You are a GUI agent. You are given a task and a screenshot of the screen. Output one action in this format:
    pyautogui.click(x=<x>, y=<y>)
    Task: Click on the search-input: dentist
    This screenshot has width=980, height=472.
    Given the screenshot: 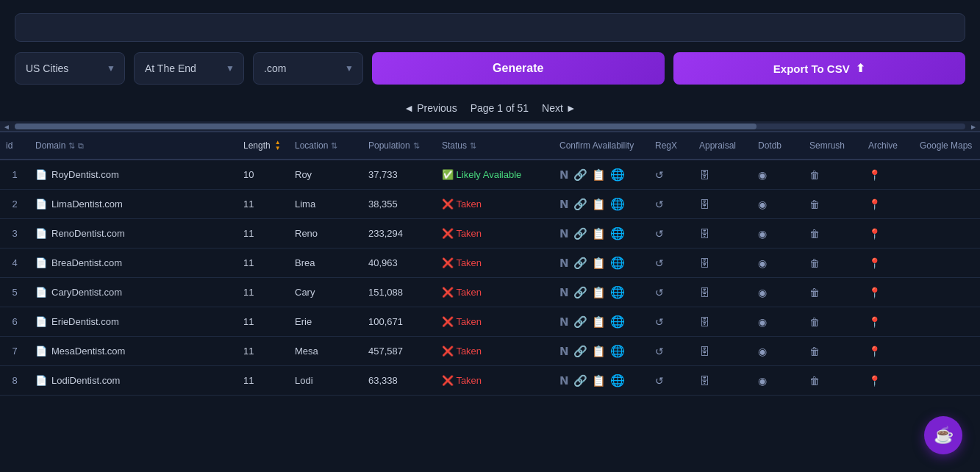 What is the action you would take?
    pyautogui.click(x=490, y=28)
    